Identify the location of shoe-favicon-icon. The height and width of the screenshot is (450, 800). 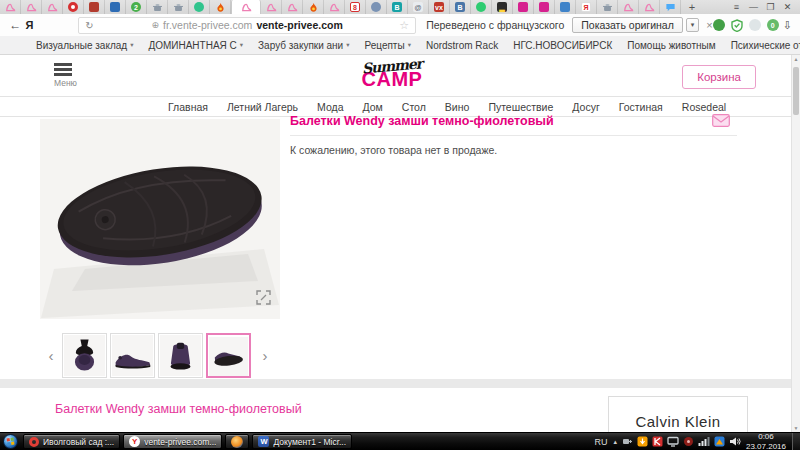
(292, 8).